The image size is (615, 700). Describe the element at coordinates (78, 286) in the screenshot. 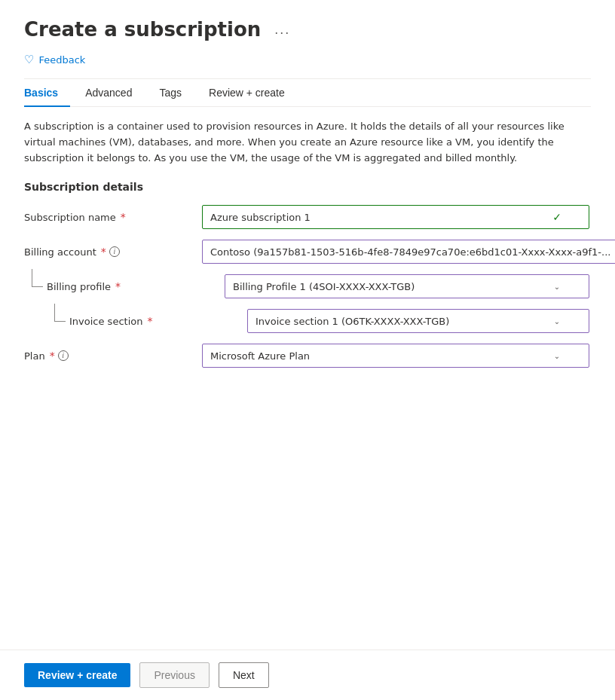

I see `billing-profile-label: Billing profile` at that location.